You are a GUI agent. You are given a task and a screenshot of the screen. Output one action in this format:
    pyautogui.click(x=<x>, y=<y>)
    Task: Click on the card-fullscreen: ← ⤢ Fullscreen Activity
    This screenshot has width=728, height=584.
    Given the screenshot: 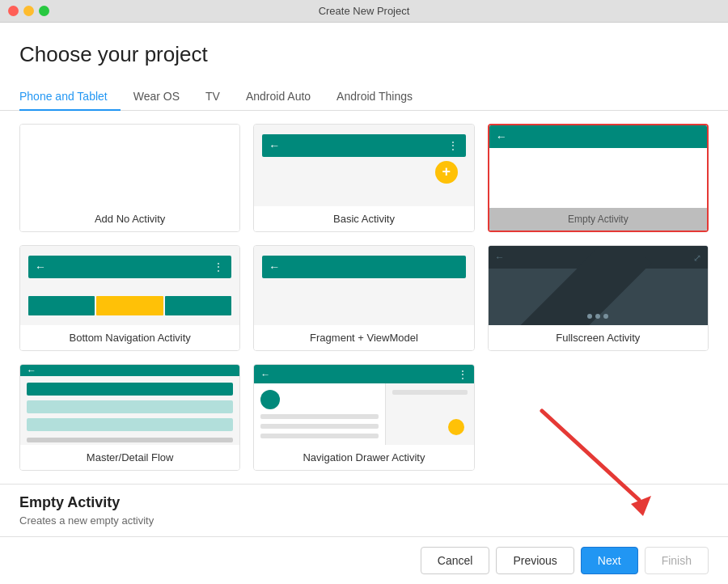 What is the action you would take?
    pyautogui.click(x=599, y=298)
    